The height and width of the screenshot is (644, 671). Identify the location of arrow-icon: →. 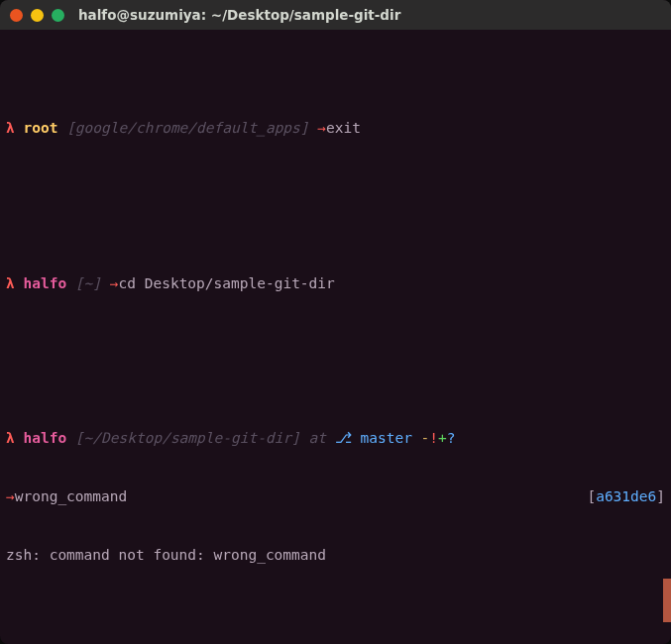
(10, 496).